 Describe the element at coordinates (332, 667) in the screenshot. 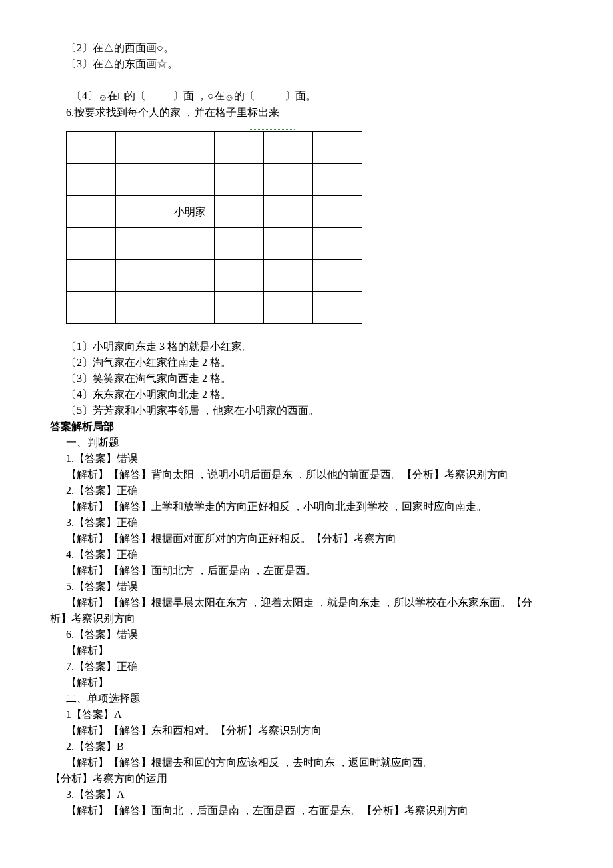

I see `judge-7-answer: 7.【答案】正确` at that location.